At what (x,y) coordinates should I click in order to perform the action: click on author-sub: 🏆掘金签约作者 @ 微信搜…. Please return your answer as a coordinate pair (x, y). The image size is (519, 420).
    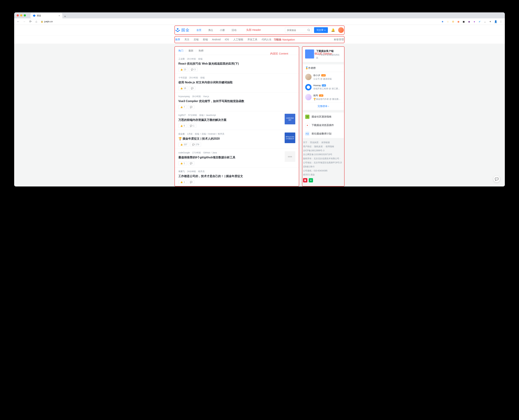
    Looking at the image, I should click on (327, 99).